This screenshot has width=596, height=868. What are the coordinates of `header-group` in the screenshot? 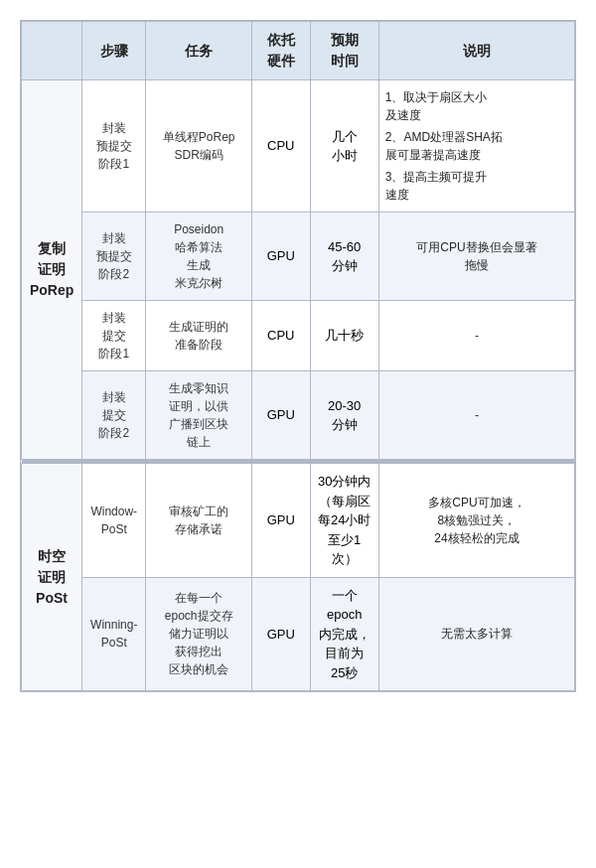 It's located at (52, 52).